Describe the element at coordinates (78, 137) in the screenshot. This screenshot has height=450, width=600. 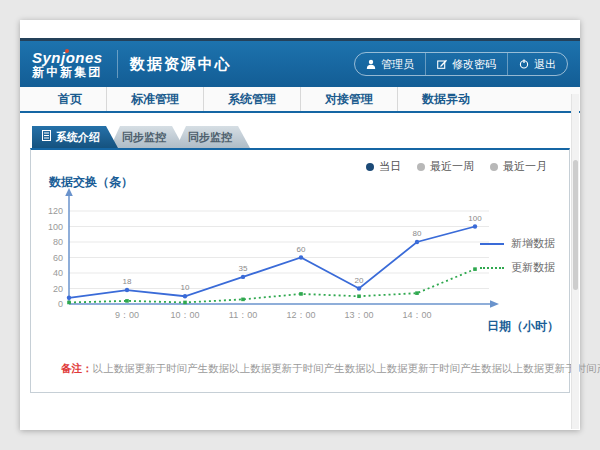
I see `tab-label: 系统介绍` at that location.